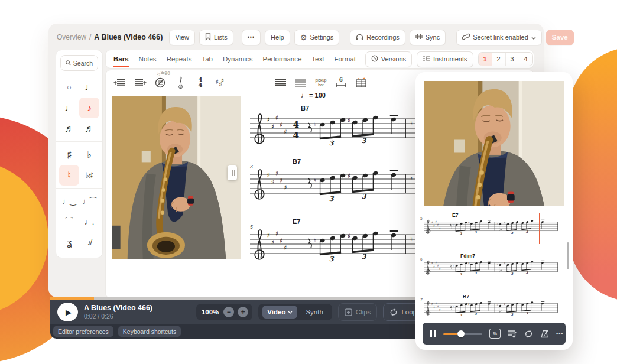  Describe the element at coordinates (433, 333) in the screenshot. I see `pause-button` at that location.